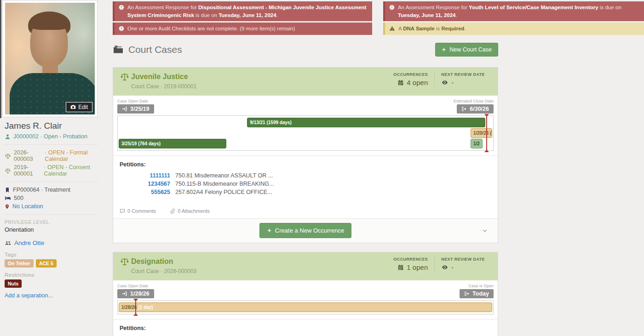  Describe the element at coordinates (8, 198) in the screenshot. I see `bed-icon` at that location.